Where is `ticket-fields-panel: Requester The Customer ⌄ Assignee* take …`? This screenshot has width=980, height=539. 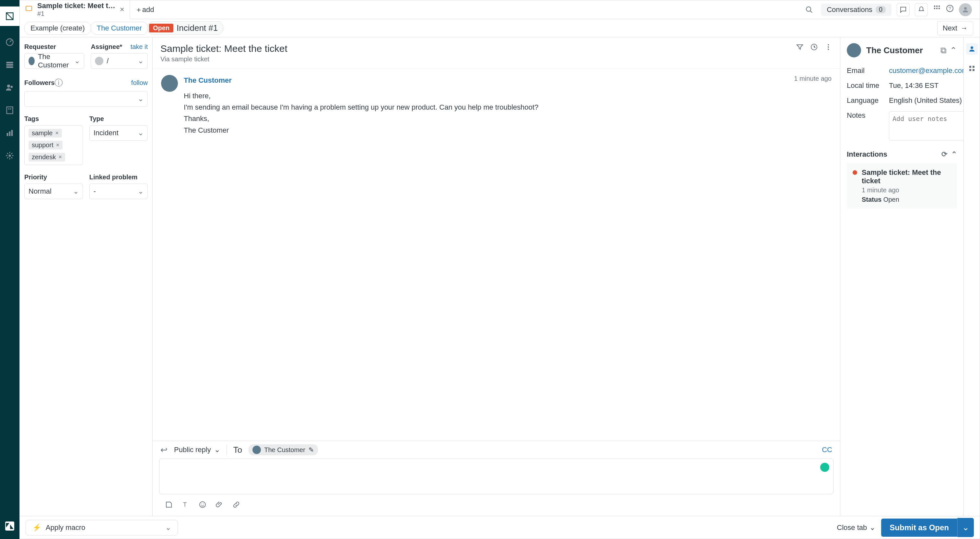
ticket-fields-panel: Requester The Customer ⌄ Assignee* take … is located at coordinates (86, 277).